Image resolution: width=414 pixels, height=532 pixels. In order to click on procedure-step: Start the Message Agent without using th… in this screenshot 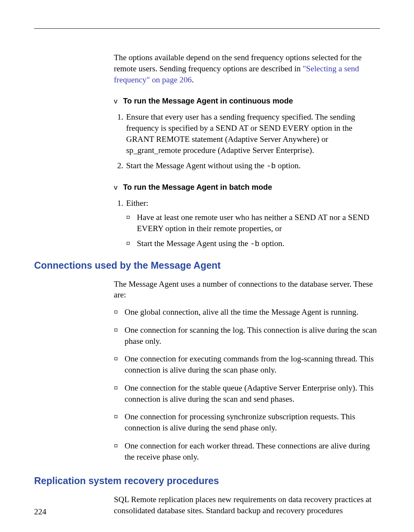, I will do `click(251, 166)`.